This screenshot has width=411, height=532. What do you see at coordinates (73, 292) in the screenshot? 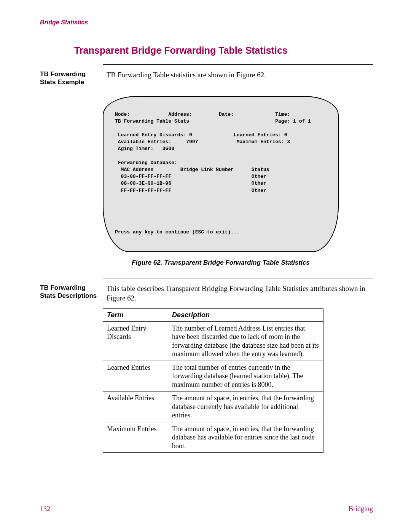
I see `descriptions-side-label: TB Forwarding Stats Descriptions` at bounding box center [73, 292].